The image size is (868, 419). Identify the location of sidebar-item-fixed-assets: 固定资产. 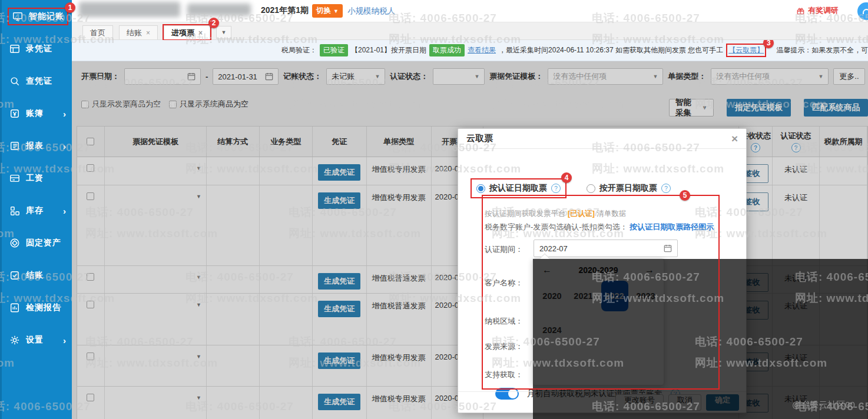
(37, 243).